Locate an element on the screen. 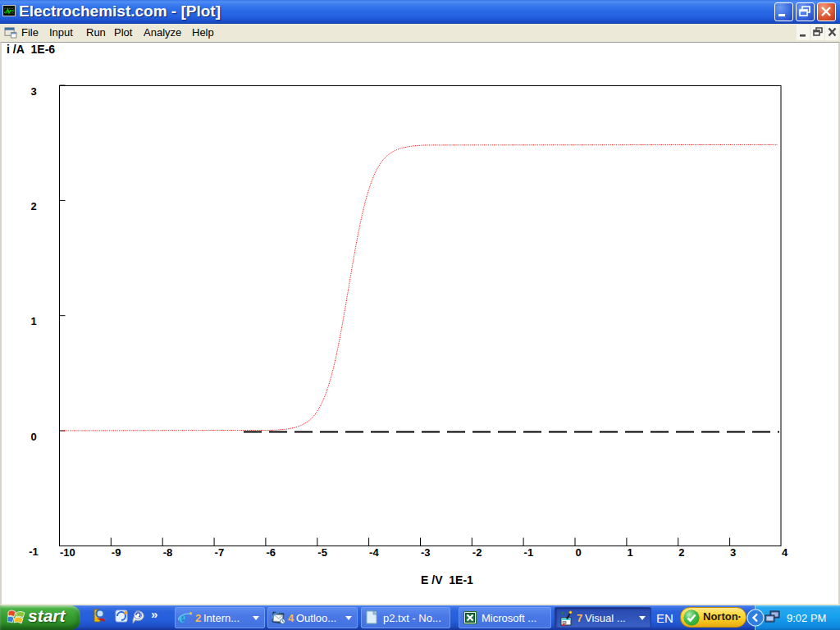 This screenshot has height=630, width=840. svg-text: e is located at coordinates (182, 618).